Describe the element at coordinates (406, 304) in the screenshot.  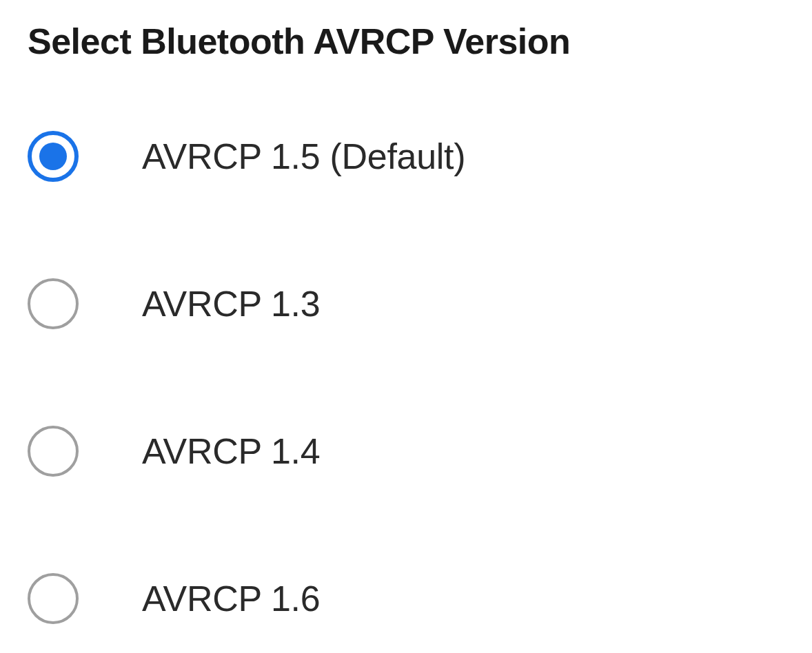
I see `option-avrcp-1-3: AVRCP 1.3` at that location.